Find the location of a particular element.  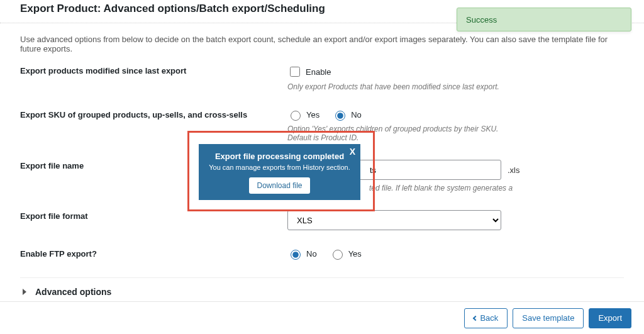

success-toast: Success is located at coordinates (544, 19).